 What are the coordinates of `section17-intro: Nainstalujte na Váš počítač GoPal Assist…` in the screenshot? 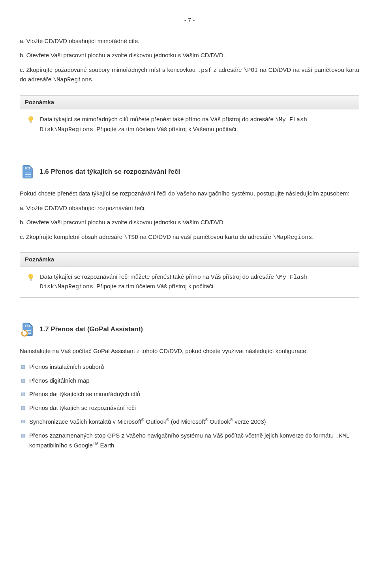 It's located at (190, 351).